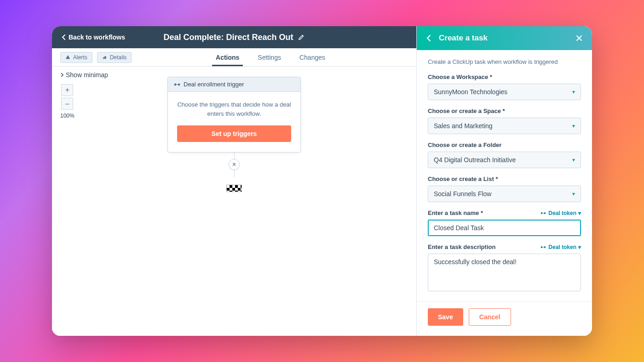 This screenshot has width=644, height=362. What do you see at coordinates (235, 155) in the screenshot?
I see `connector-line` at bounding box center [235, 155].